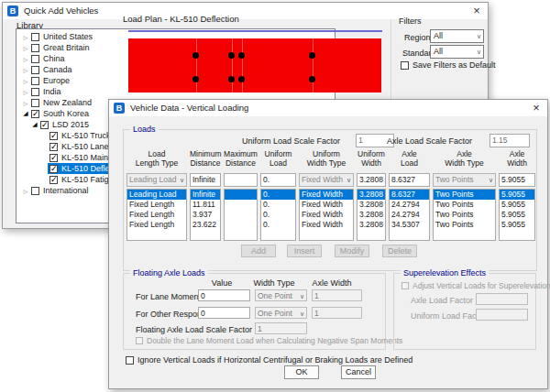  Describe the element at coordinates (240, 180) in the screenshot. I see `edit-row-field` at that location.